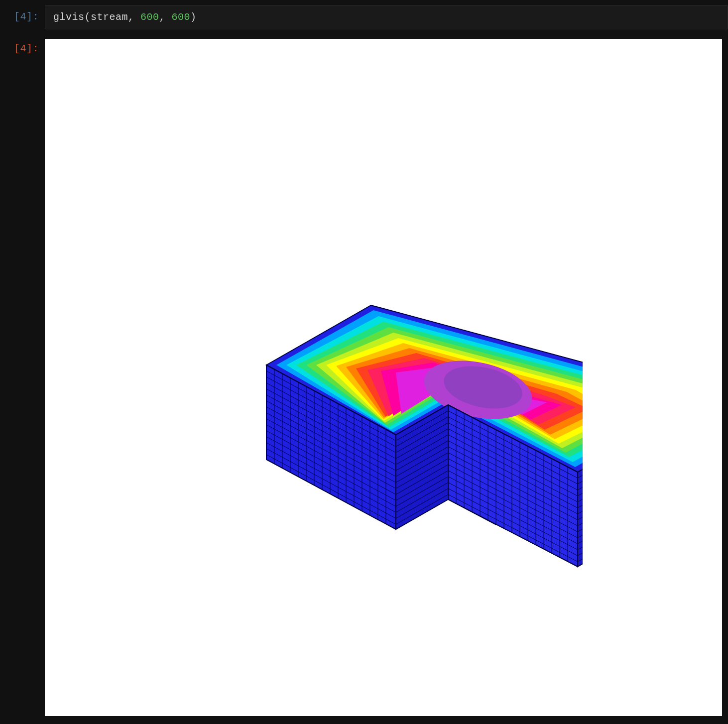  What do you see at coordinates (33, 17) in the screenshot?
I see `prompt-bracket-close: ]:` at bounding box center [33, 17].